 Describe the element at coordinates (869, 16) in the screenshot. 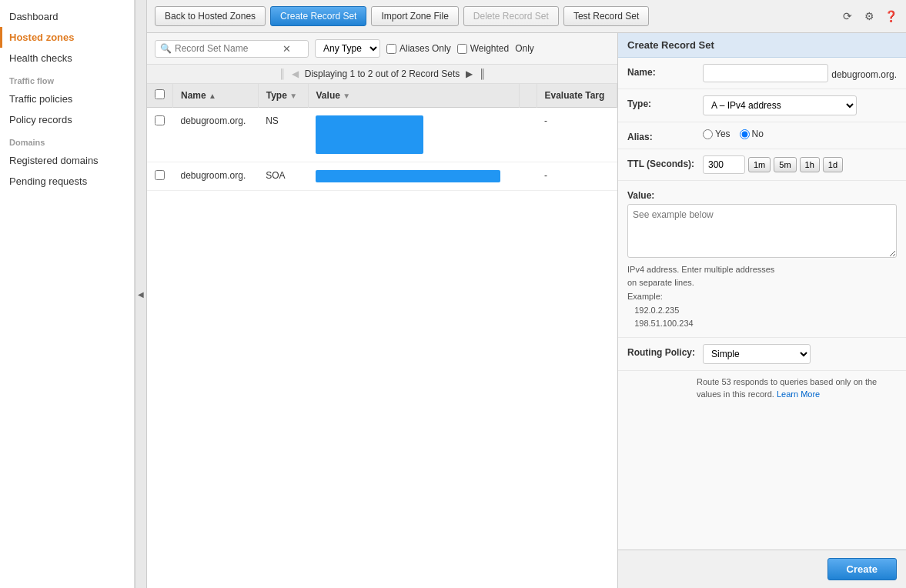

I see `toolbar-icons: ⟳ ⚙ ❓` at that location.